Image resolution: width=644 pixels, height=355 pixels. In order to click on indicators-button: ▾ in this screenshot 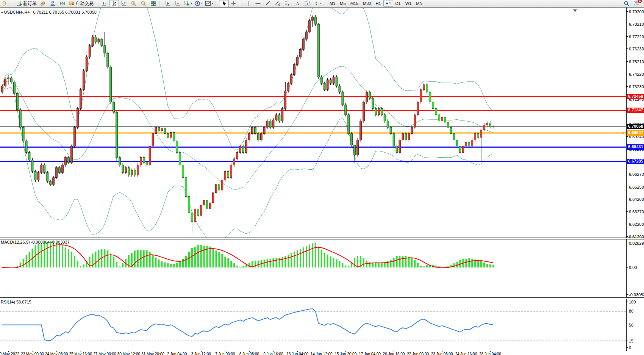, I will do `click(188, 4)`.